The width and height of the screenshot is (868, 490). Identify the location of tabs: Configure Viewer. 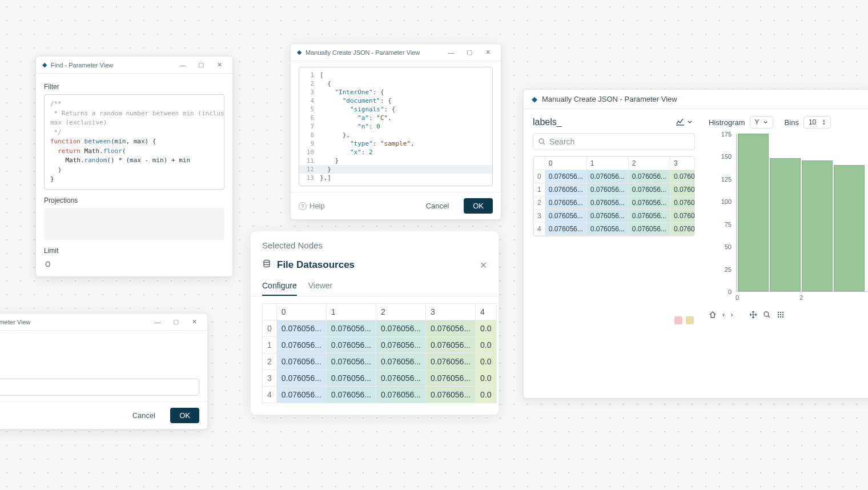
(375, 286).